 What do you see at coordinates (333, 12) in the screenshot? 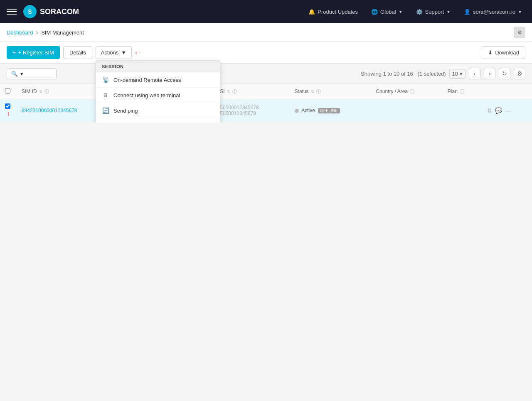
I see `product-updates-nav: 🔔 Product Updates` at bounding box center [333, 12].